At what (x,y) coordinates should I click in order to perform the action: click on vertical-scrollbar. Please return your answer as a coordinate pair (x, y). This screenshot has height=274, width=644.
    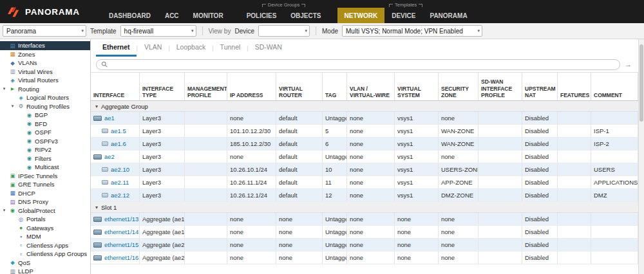
    Looking at the image, I should click on (641, 157).